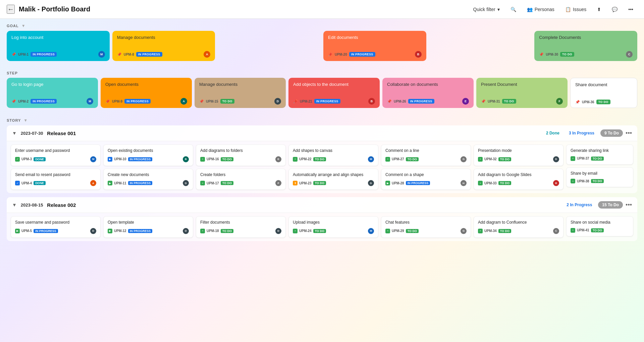  I want to click on issues-button: 📋 Issues, so click(576, 9).